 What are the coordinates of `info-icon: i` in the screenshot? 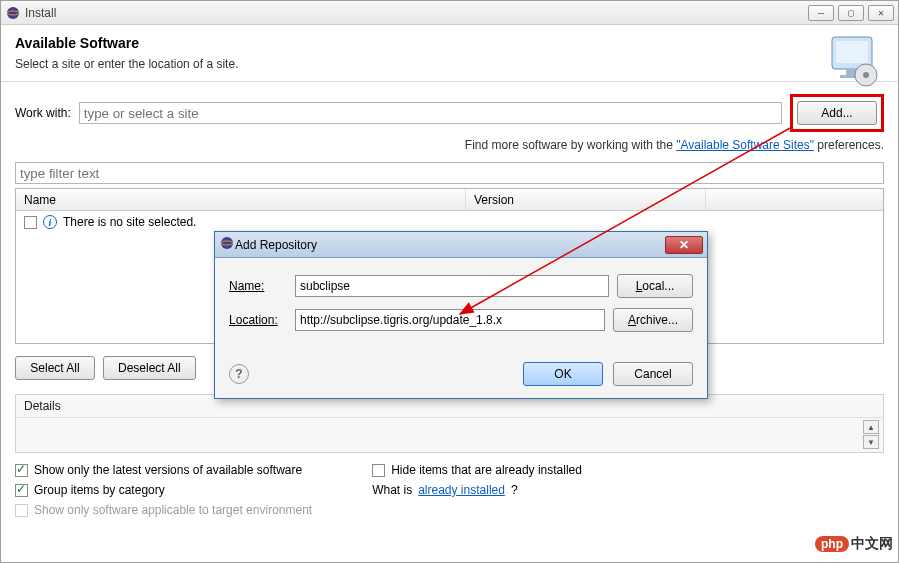 It's located at (50, 222).